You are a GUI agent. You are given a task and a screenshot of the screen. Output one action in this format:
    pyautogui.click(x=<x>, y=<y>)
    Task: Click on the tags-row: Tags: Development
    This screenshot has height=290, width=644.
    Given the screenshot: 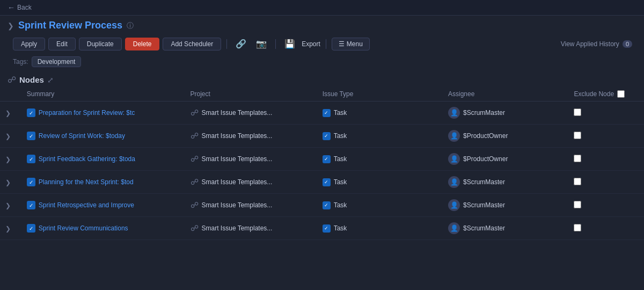 What is the action you would take?
    pyautogui.click(x=322, y=63)
    